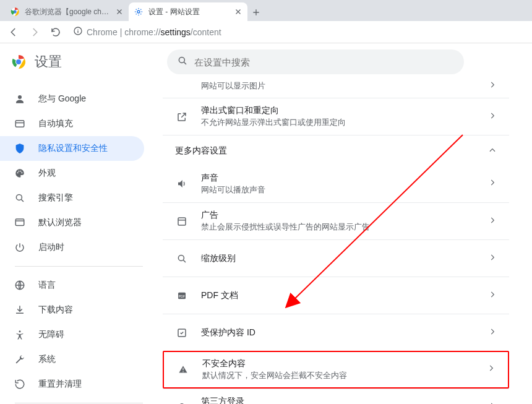  I want to click on row-insecure-content: 不安全内容 默认情况下，安全网站会拦截不安全内容, so click(336, 370).